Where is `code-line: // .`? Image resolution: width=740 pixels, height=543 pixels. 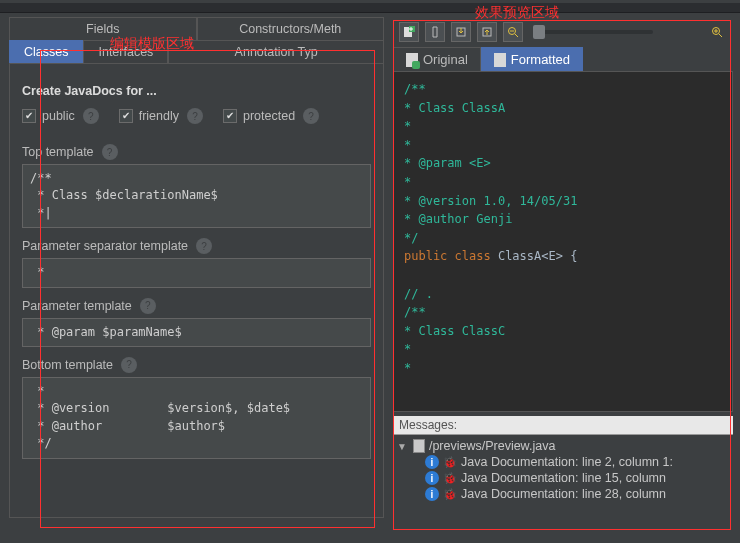
code-line: // . is located at coordinates (563, 294).